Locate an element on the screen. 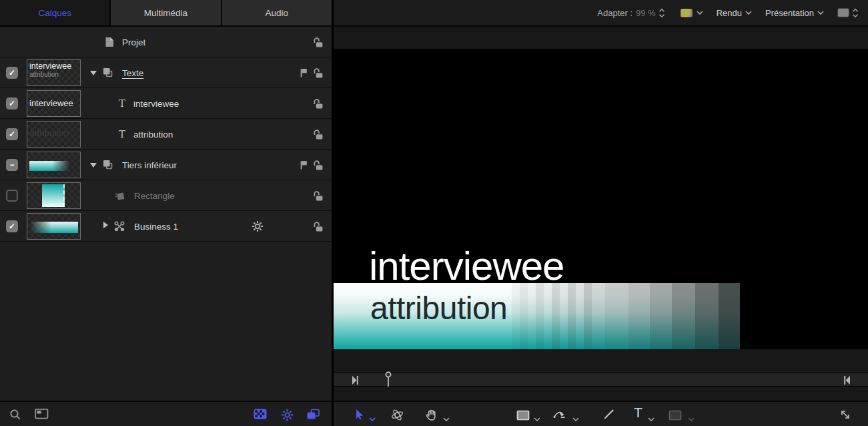 The width and height of the screenshot is (868, 426). layer-thumbnail: interviewee attribution is located at coordinates (53, 73).